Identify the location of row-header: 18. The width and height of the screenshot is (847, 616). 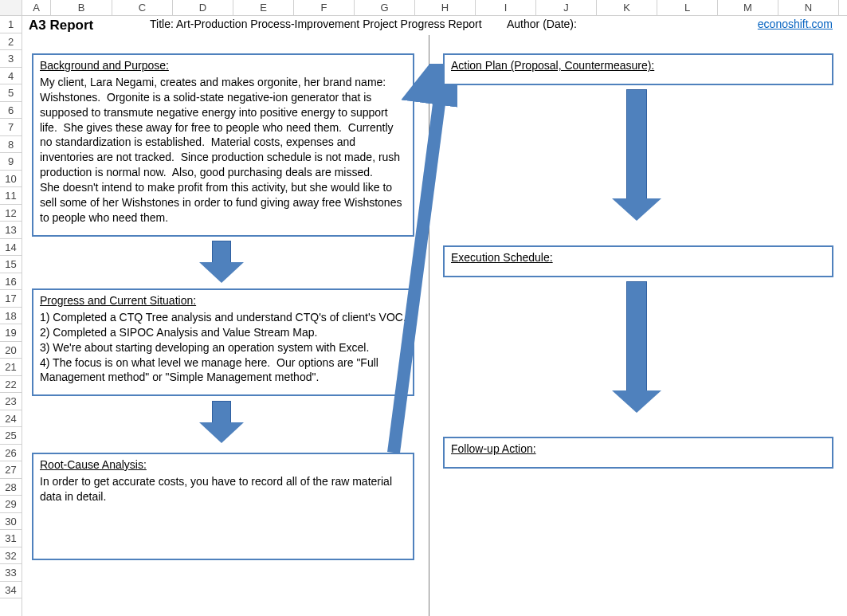
(11, 316).